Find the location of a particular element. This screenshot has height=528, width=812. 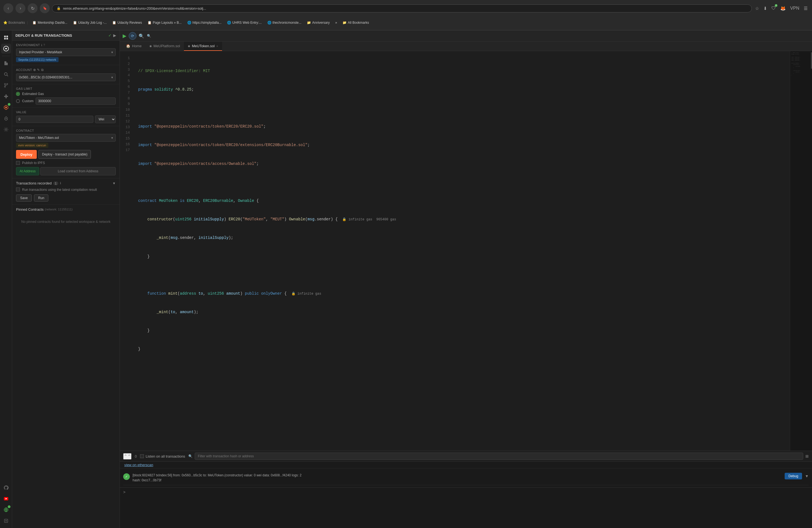

metamask-btn: 🦊 is located at coordinates (783, 9).